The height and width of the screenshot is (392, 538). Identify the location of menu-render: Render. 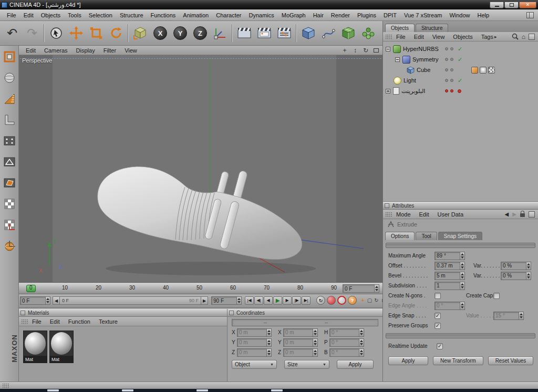
(340, 15).